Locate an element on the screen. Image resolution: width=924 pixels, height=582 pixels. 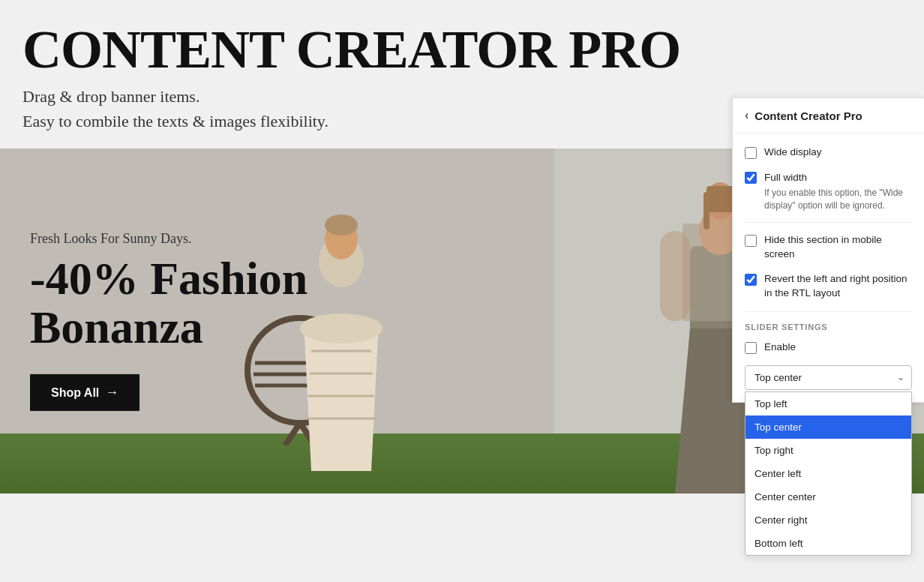
slider-settings-label: SLIDER SETTINGS is located at coordinates (828, 327).